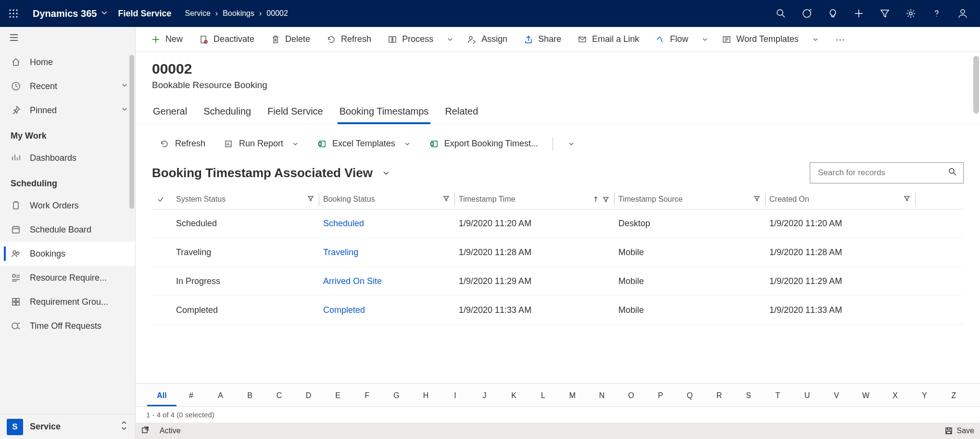  I want to click on tab-fieldservice: Field Service, so click(295, 113).